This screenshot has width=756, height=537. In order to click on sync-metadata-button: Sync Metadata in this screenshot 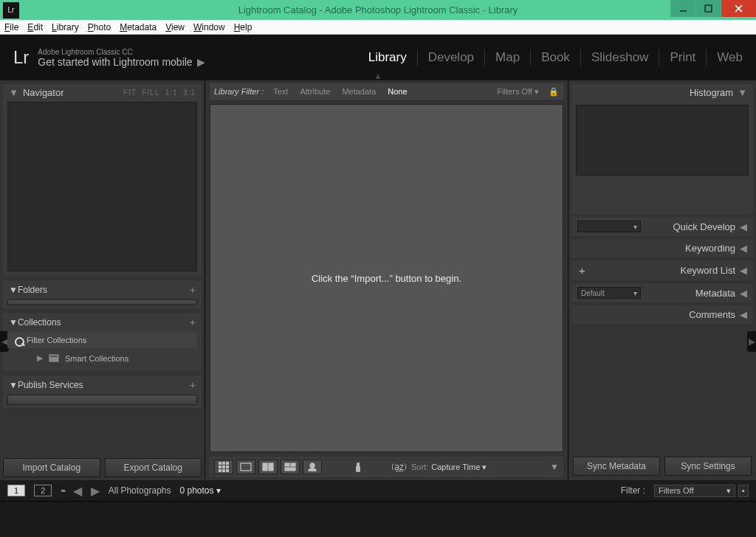, I will do `click(616, 466)`.